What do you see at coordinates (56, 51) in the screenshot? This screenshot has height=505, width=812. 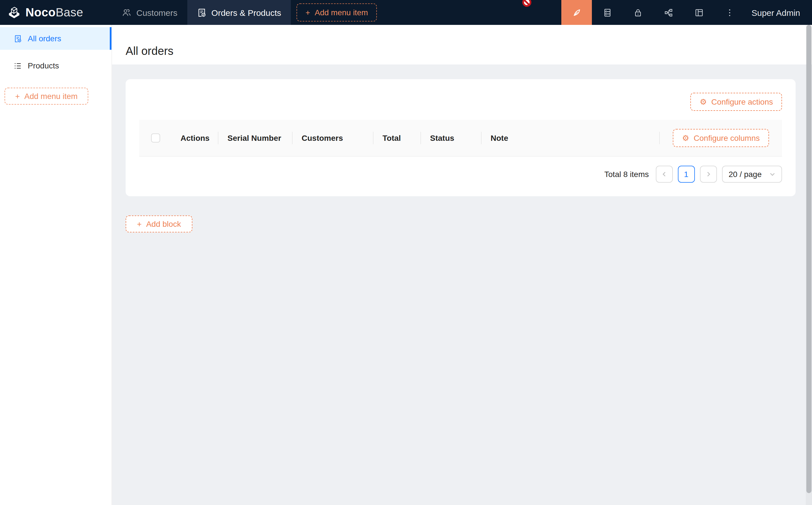 I see `sidebar-menu: All orders Products` at bounding box center [56, 51].